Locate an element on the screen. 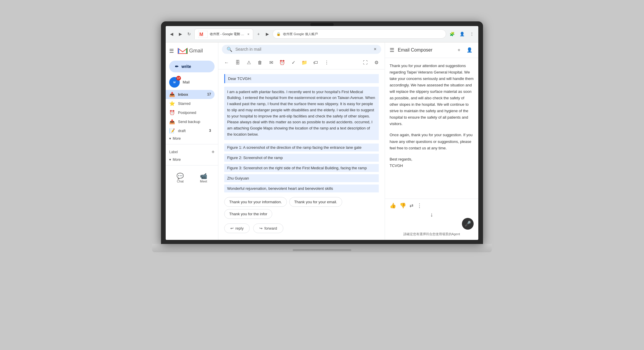 The image size is (644, 350). composer-mic-area: 🎤 is located at coordinates (431, 224).